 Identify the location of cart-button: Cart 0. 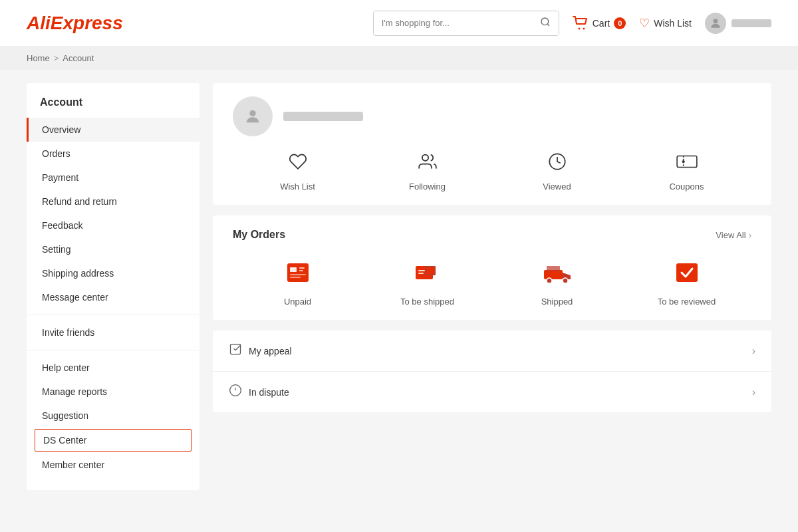
(599, 23).